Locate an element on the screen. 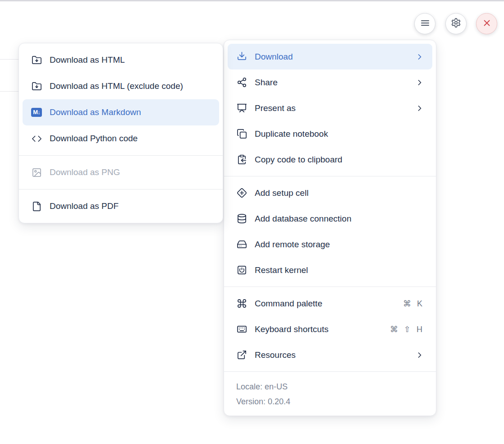 This screenshot has width=504, height=444. close-icon is located at coordinates (487, 24).